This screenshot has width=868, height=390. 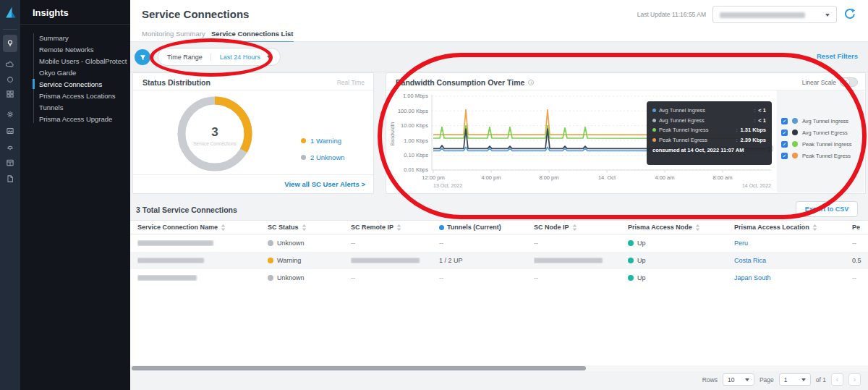 I want to click on legend-item-peak-tunnel-ingress: ✓Peak Tunnel Ingress, so click(x=816, y=144).